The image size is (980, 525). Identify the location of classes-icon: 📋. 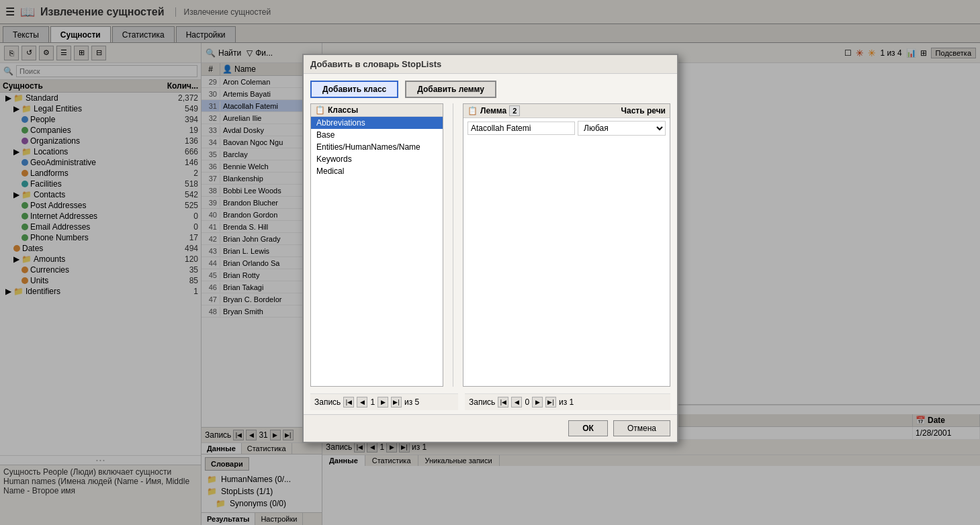
(320, 110).